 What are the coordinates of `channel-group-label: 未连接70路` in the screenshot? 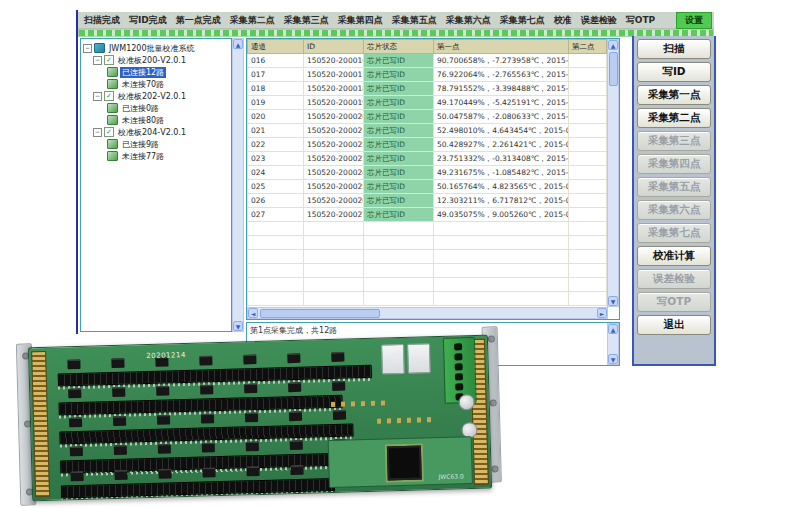 It's located at (143, 84).